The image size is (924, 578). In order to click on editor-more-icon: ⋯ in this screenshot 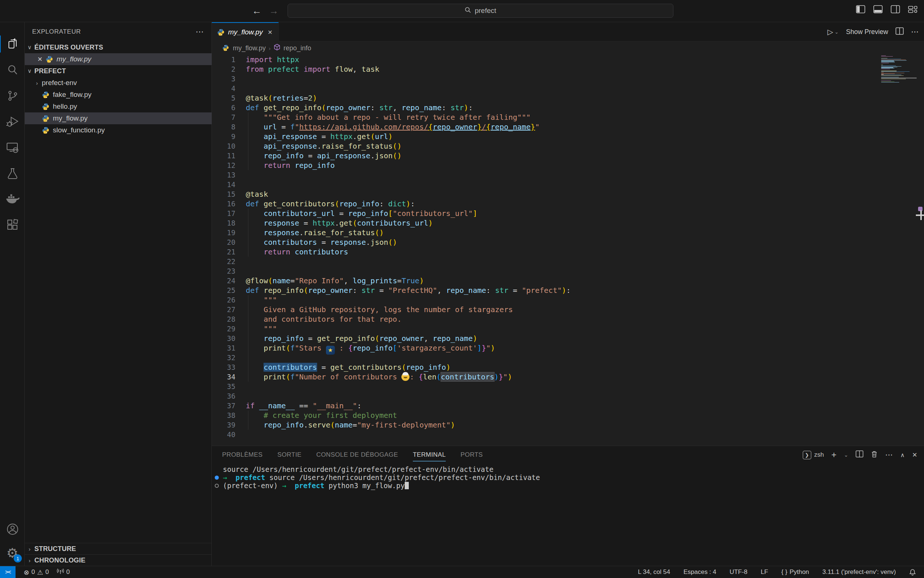, I will do `click(915, 32)`.